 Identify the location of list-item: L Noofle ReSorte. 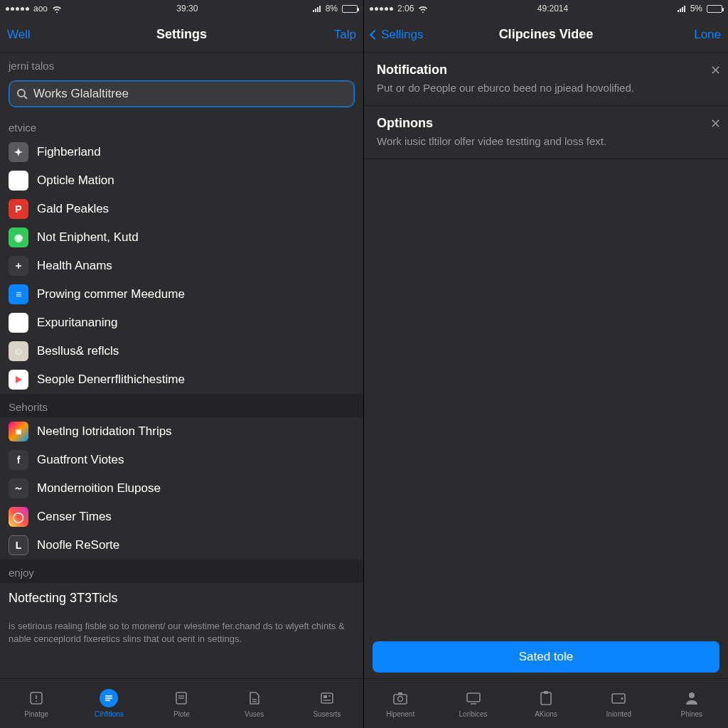
(182, 545).